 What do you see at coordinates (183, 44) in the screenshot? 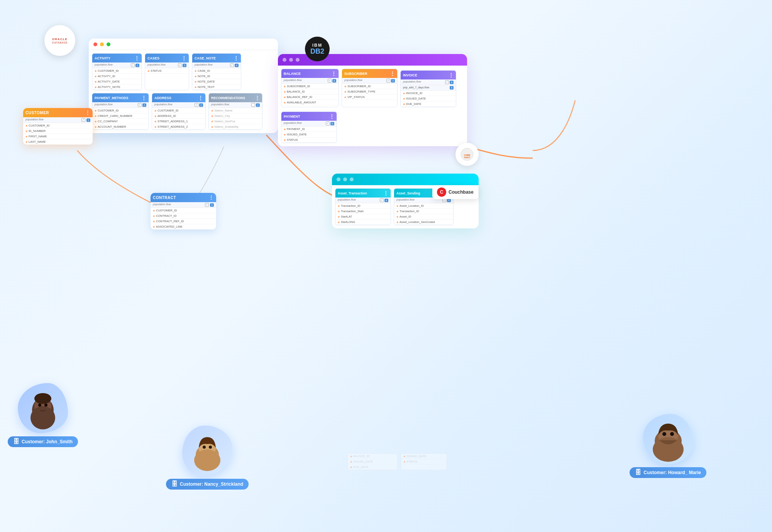
I see `oracle-titlebar` at bounding box center [183, 44].